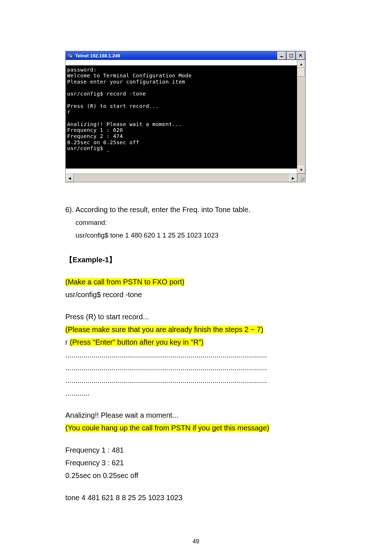 Image resolution: width=392 pixels, height=555 pixels. I want to click on scroll-right-button: ▶, so click(293, 178).